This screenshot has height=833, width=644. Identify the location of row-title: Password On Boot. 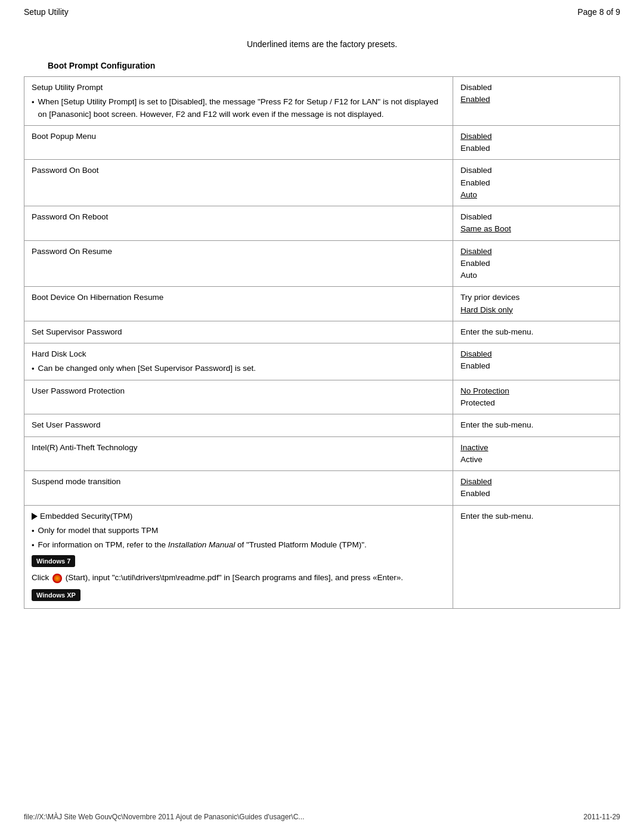
(239, 171).